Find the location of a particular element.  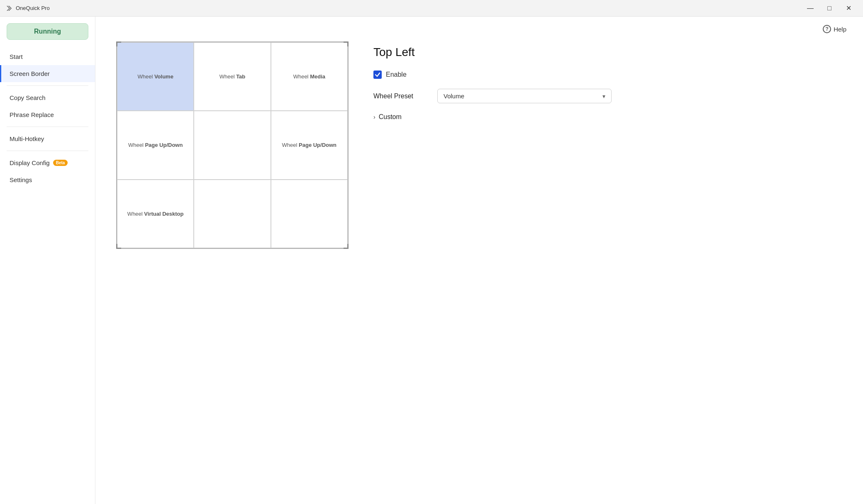

sidebar-item-copy-search: Copy Search is located at coordinates (47, 98).